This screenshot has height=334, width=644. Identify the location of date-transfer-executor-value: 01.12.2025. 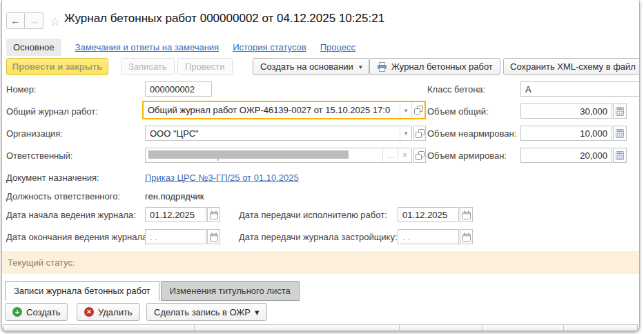
(428, 215).